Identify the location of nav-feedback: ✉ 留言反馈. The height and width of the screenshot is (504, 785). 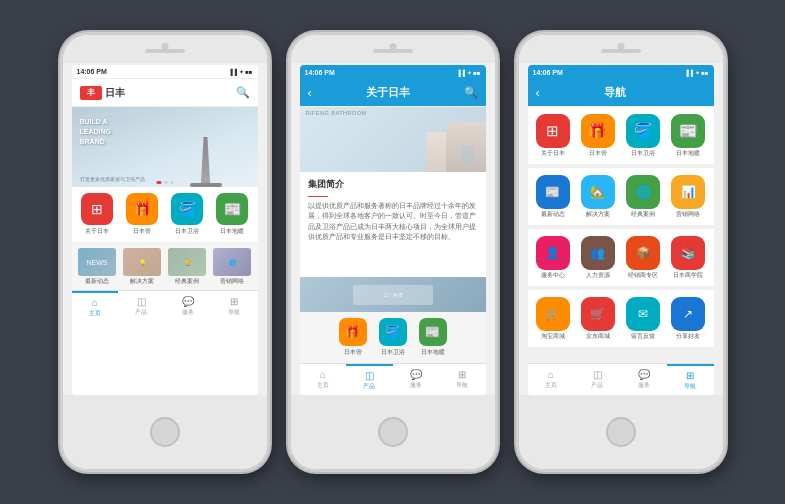
(643, 318).